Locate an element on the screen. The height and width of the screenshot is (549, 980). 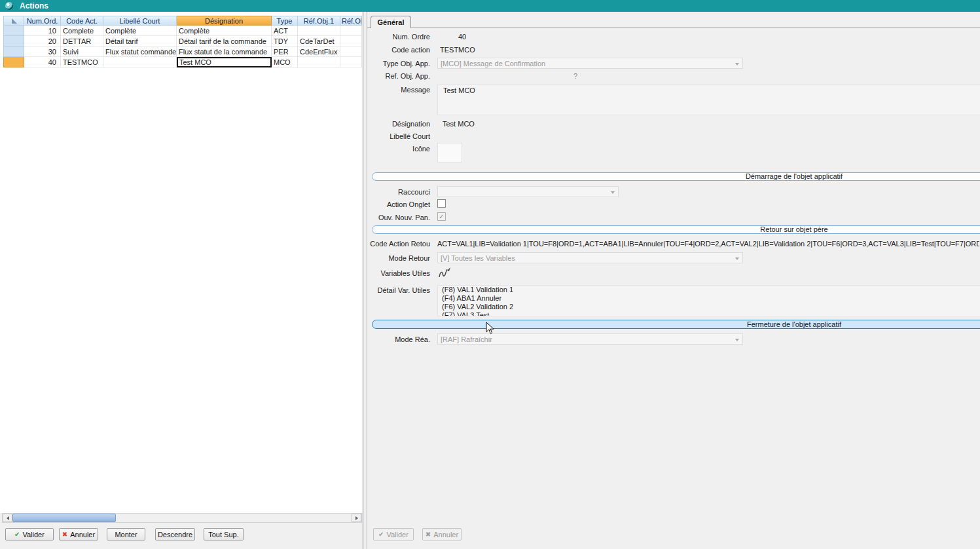
col-header-type: Type is located at coordinates (285, 21).